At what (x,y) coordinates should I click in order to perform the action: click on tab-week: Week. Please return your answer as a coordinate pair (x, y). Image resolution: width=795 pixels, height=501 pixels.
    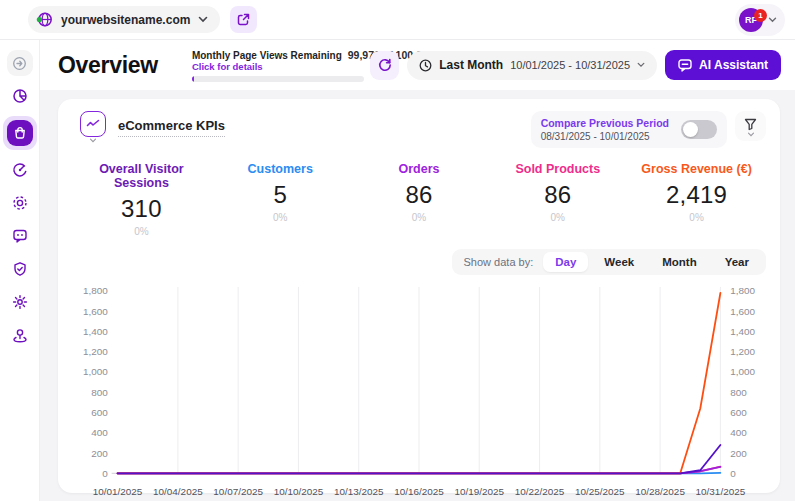
    Looking at the image, I should click on (619, 262).